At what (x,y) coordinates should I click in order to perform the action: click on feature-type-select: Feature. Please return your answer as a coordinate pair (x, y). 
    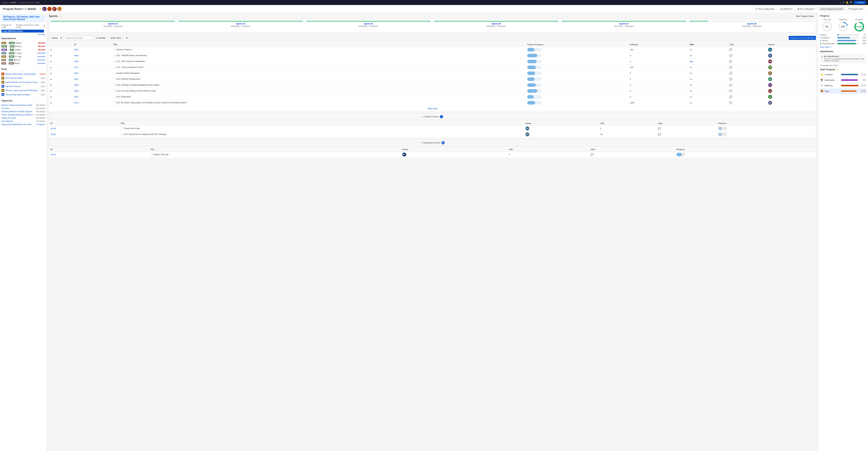
    Looking at the image, I should click on (56, 38).